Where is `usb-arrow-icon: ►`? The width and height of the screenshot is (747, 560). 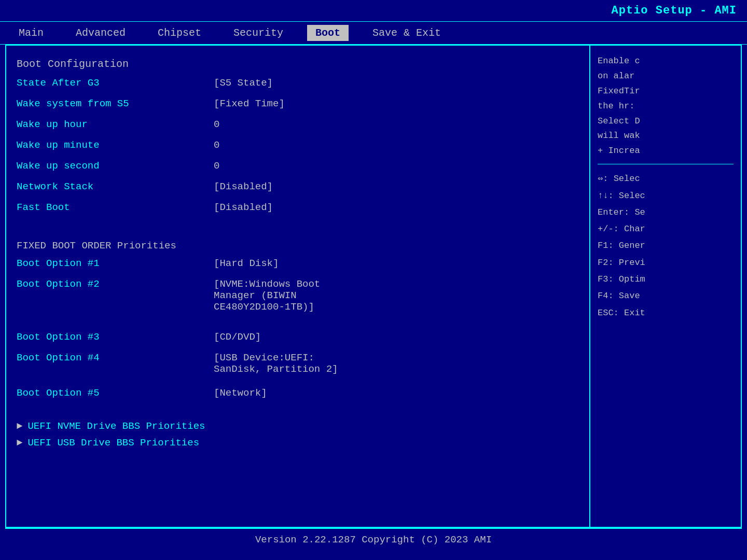 usb-arrow-icon: ► is located at coordinates (20, 443).